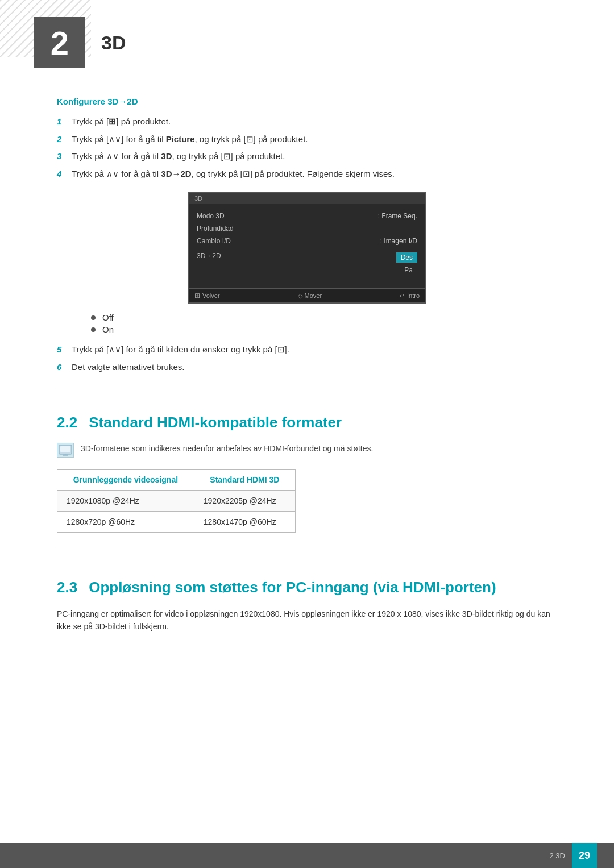 The width and height of the screenshot is (614, 868). I want to click on table-cell-1-2: 1920x2205p @24Hz, so click(244, 501).